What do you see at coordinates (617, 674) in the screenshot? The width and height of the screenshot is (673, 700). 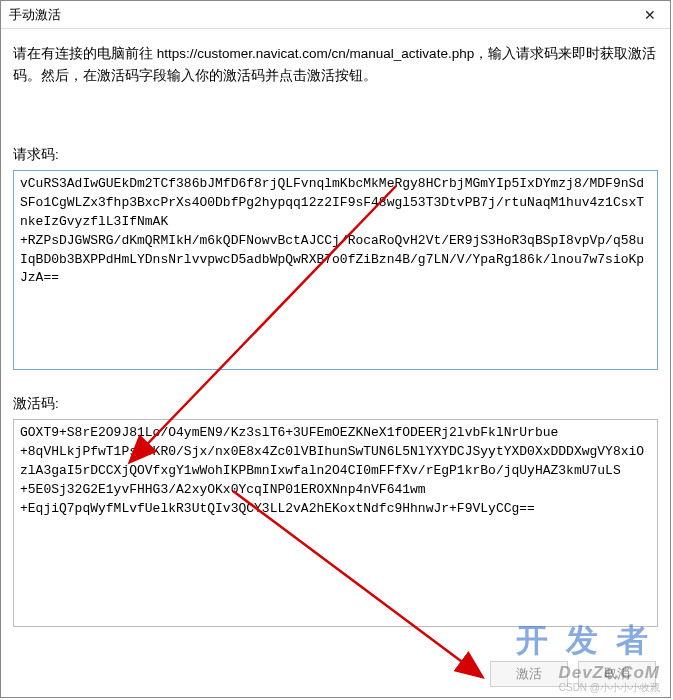 I see `cancel-button: 取消` at bounding box center [617, 674].